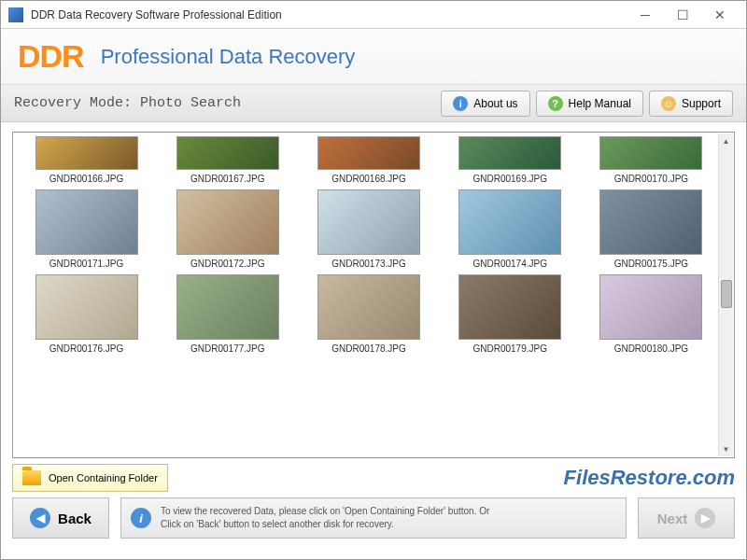 The image size is (747, 560). Describe the element at coordinates (720, 15) in the screenshot. I see `close-button: ✕` at that location.